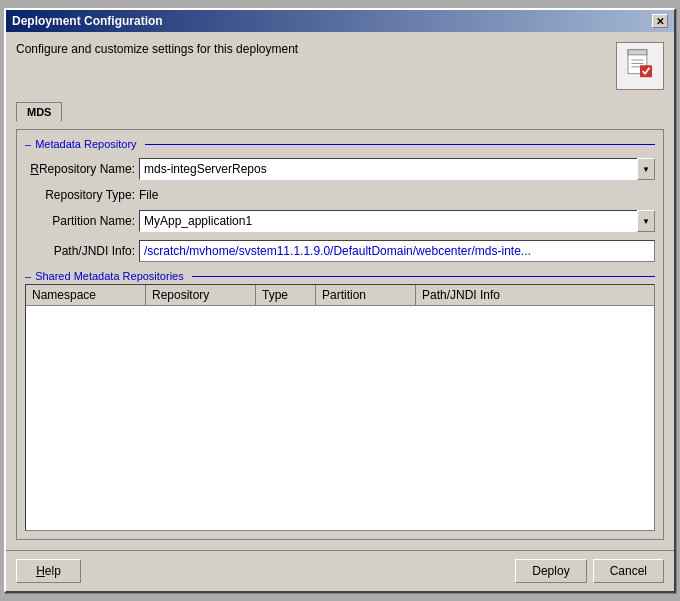 This screenshot has height=601, width=680. What do you see at coordinates (640, 66) in the screenshot?
I see `deployment-icon` at bounding box center [640, 66].